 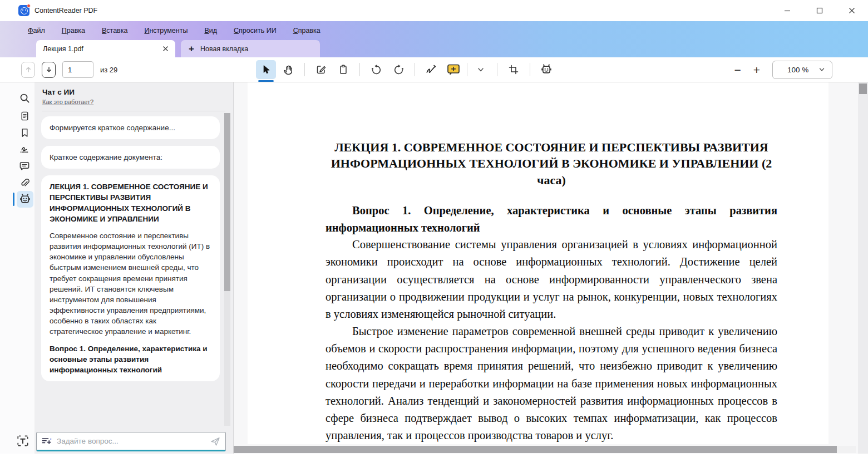 I want to click on close-button, so click(x=852, y=11).